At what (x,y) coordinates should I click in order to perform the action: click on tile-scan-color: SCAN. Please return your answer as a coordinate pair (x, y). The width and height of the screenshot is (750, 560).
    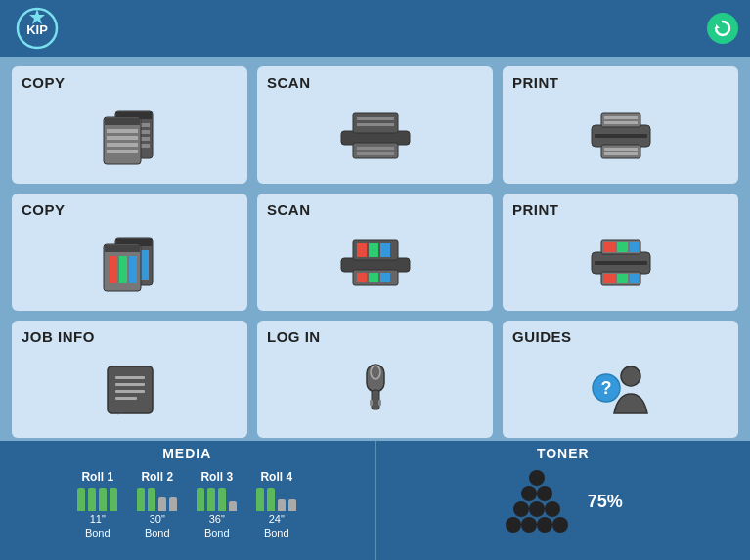
    Looking at the image, I should click on (375, 252).